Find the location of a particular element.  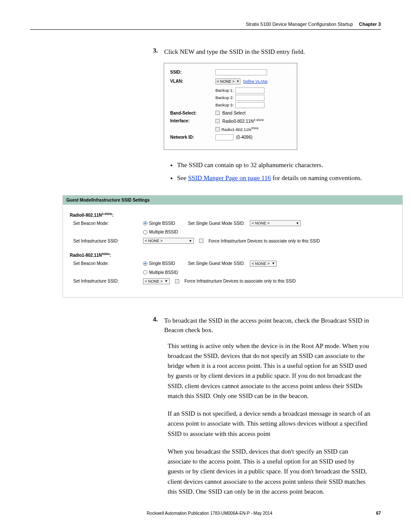

paragraph-3: When you broadcast the SSID, devices tha… is located at coordinates (270, 472).